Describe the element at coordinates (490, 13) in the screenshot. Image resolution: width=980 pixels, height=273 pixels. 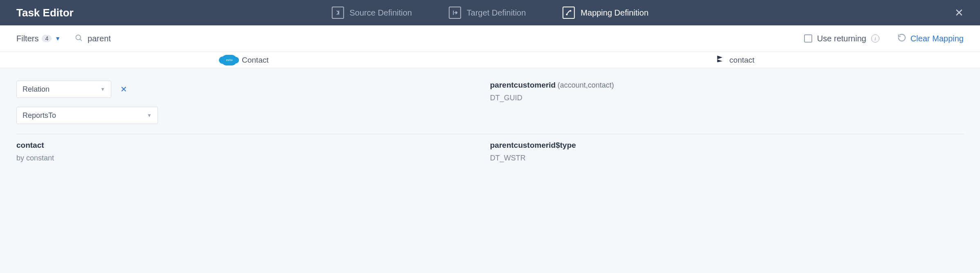
I see `header-tabs: Source Definition Target Definition Mapp…` at that location.